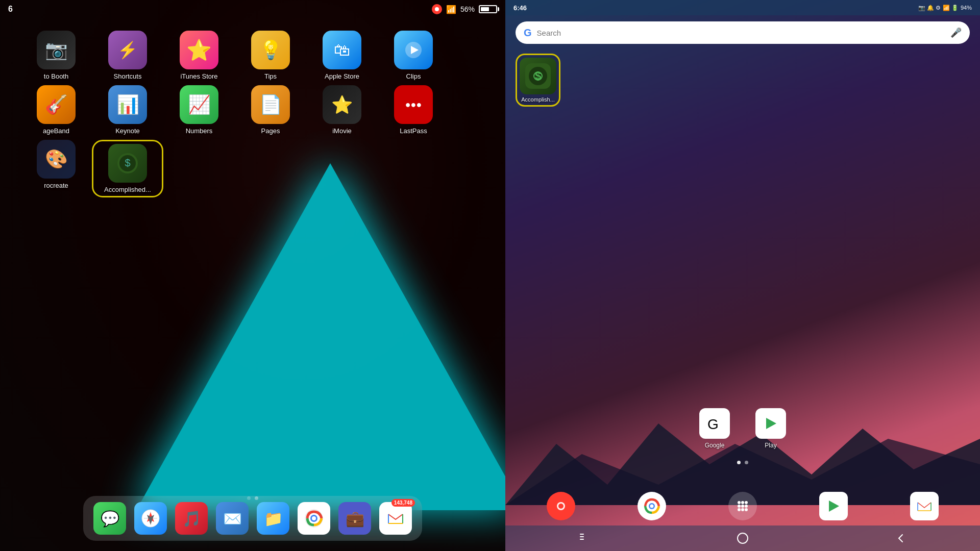 Image resolution: width=980 pixels, height=551 pixels. Describe the element at coordinates (771, 429) in the screenshot. I see `android-play-app: Play` at that location.